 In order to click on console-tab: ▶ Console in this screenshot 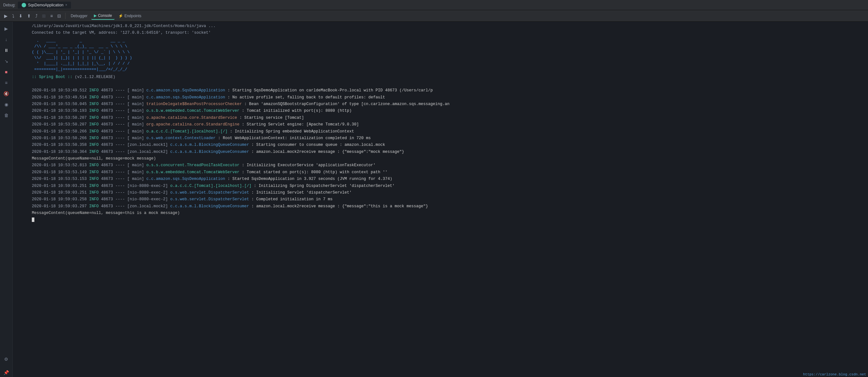, I will do `click(103, 16)`.